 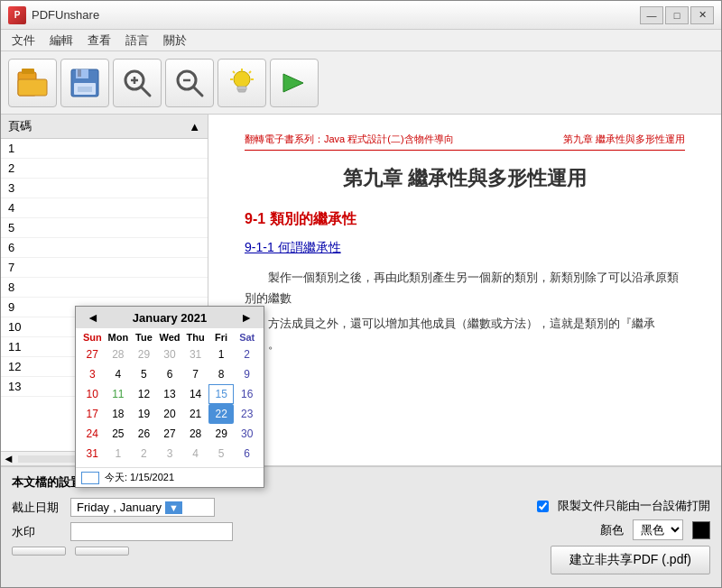 I want to click on idea-button, so click(x=242, y=83).